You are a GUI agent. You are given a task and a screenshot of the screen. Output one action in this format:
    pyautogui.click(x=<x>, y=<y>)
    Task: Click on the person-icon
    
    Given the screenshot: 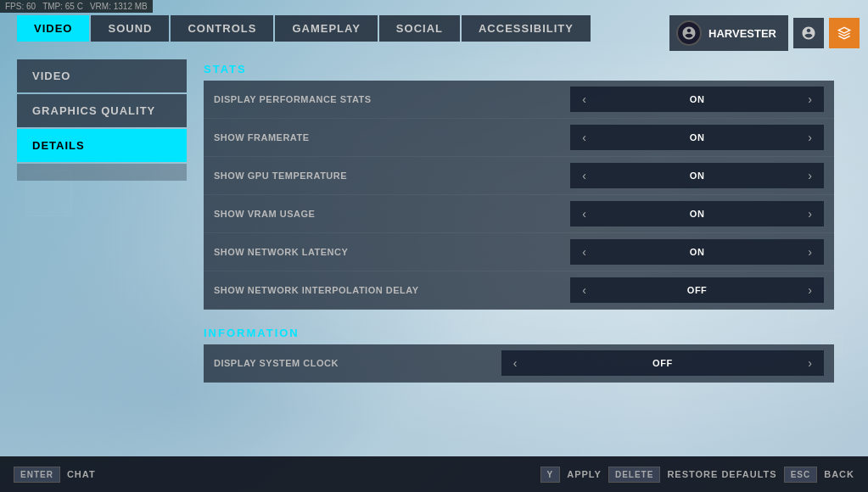 What is the action you would take?
    pyautogui.click(x=809, y=33)
    